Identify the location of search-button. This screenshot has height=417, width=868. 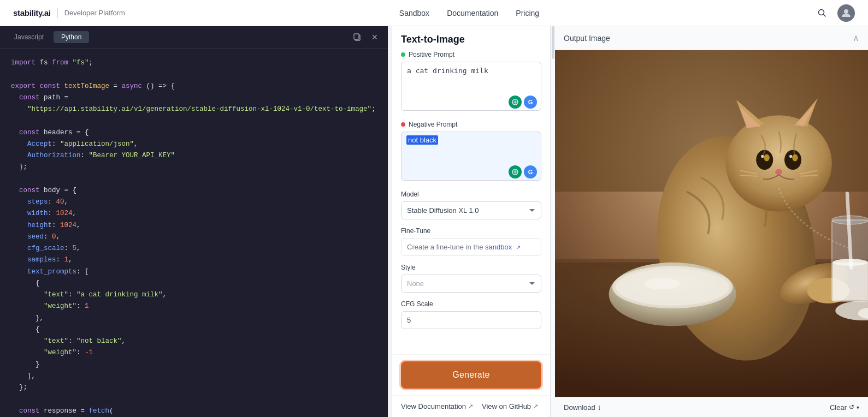
(822, 13).